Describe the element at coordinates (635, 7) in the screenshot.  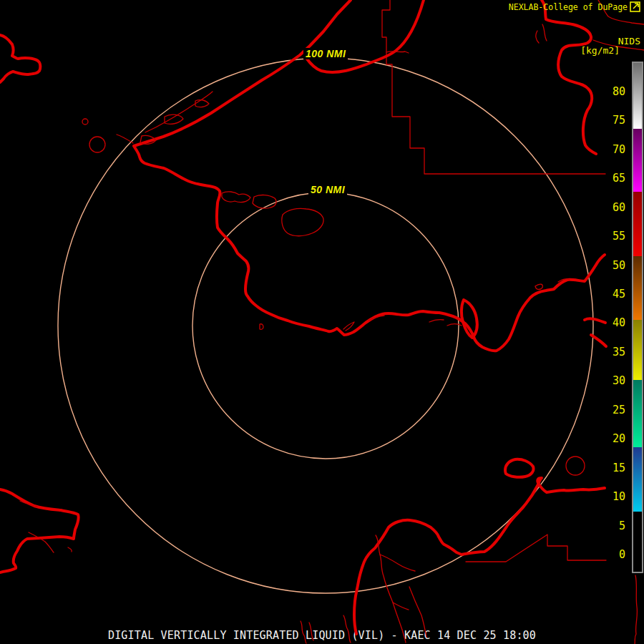
I see `nexlab-logo-icon` at that location.